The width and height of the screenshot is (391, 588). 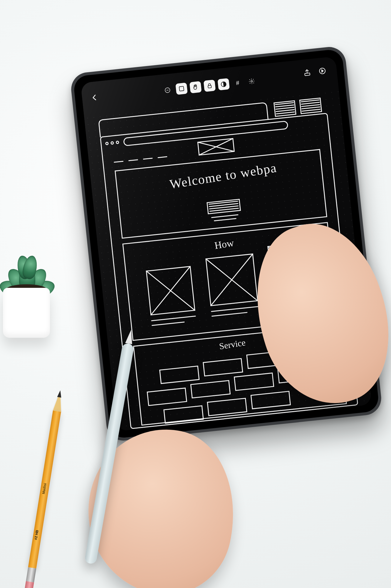 What do you see at coordinates (252, 81) in the screenshot?
I see `settings-button` at bounding box center [252, 81].